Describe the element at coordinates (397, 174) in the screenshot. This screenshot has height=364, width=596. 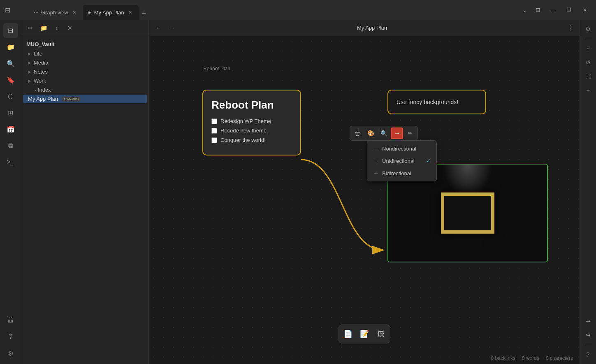
I see `bidirectional-label: Bidirectional` at that location.